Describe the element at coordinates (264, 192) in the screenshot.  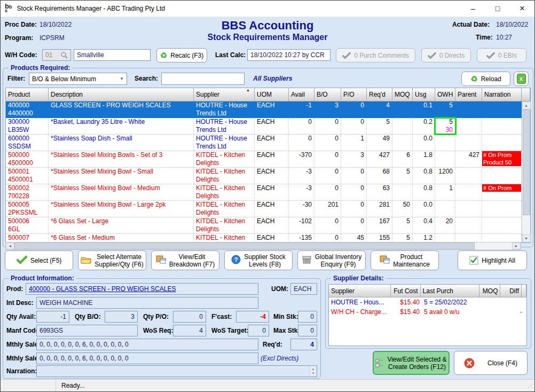
I see `table-row: 500002700228*Stainless Steel Mixing Bowl…` at that location.